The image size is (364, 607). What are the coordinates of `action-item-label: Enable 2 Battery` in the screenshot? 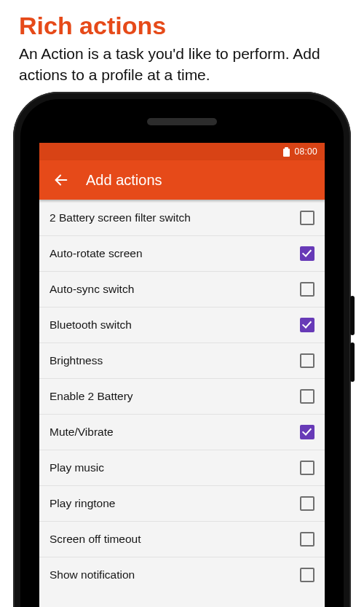 It's located at (92, 396).